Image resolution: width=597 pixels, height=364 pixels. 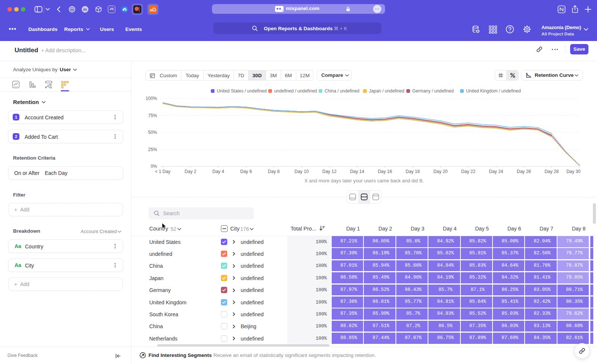 I want to click on svg-text: Day 28, so click(x=551, y=172).